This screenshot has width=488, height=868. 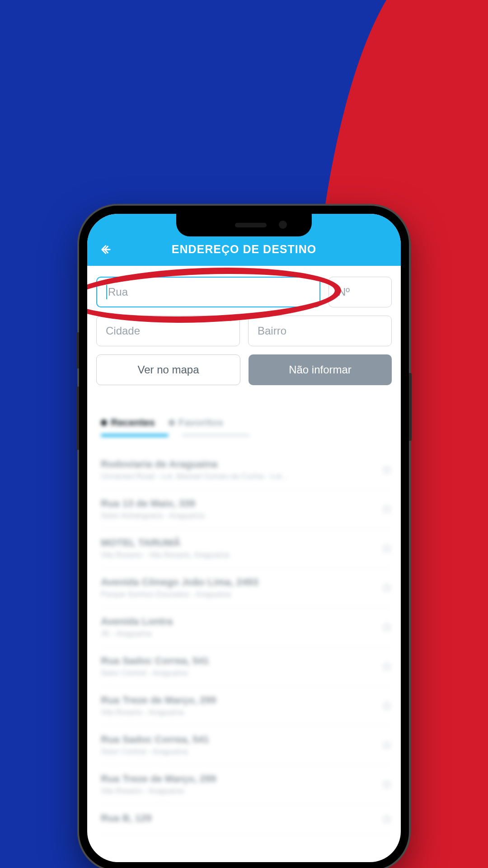 I want to click on skip-button: Não informar, so click(x=320, y=370).